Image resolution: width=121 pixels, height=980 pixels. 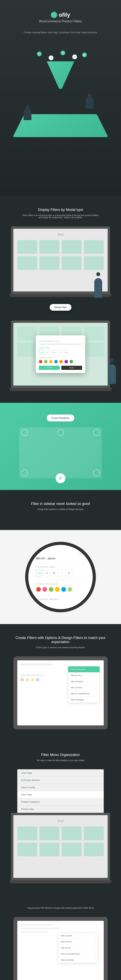 What do you see at coordinates (60, 567) in the screenshot?
I see `size-filter-title: FILTER BY SIZE` at bounding box center [60, 567].